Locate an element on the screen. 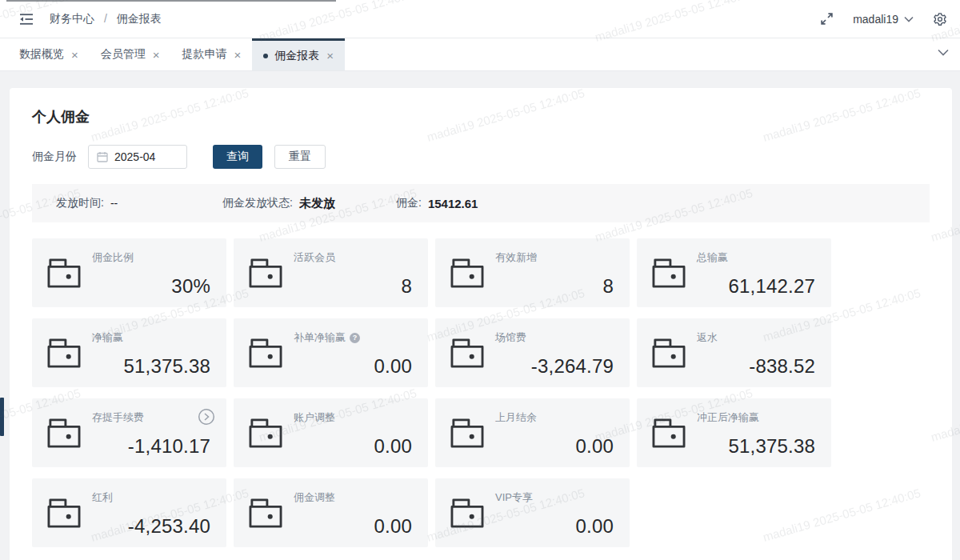 This screenshot has height=560, width=960. breadcrumb: 财务中心 / 佣金报表 is located at coordinates (106, 19).